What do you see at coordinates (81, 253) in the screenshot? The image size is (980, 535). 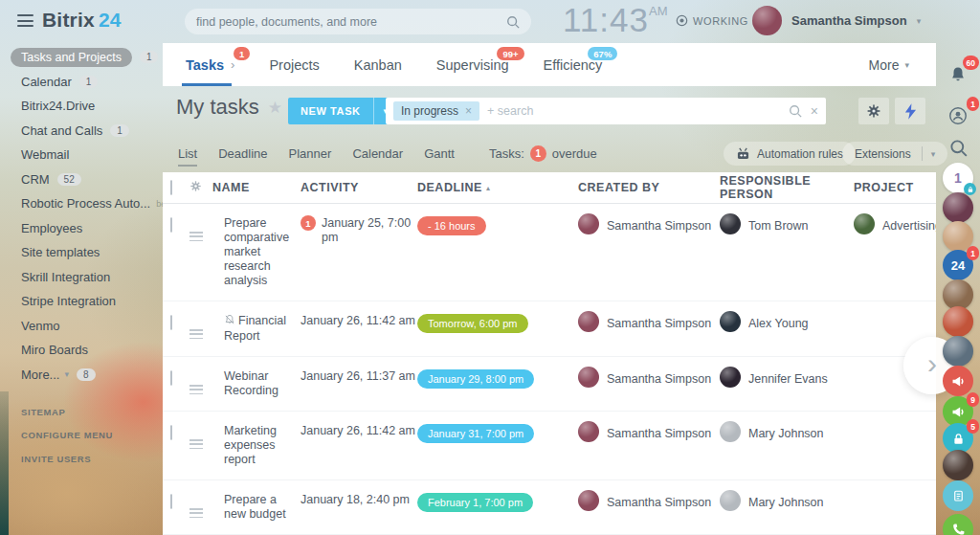 I see `sidebar-item-site-templates: Site templates` at bounding box center [81, 253].